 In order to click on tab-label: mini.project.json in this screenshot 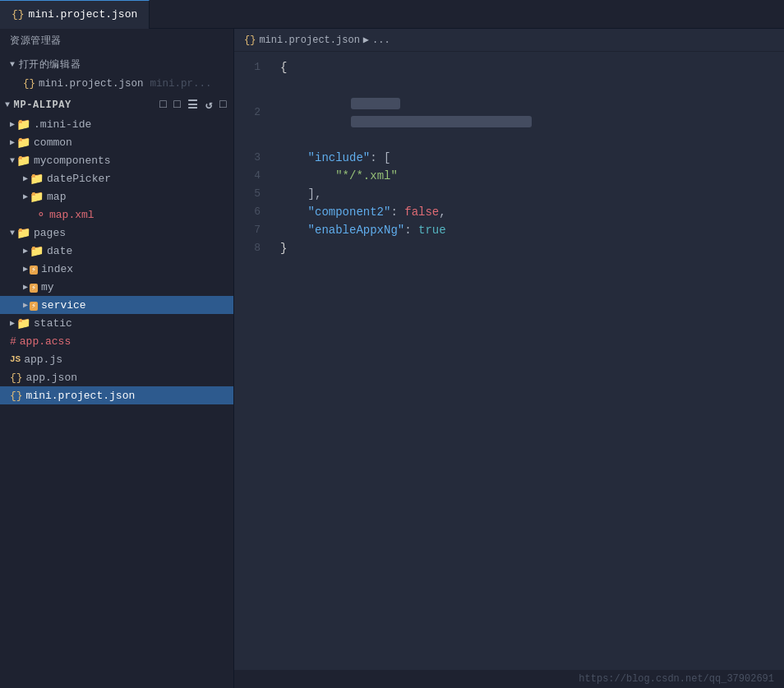, I will do `click(84, 15)`.